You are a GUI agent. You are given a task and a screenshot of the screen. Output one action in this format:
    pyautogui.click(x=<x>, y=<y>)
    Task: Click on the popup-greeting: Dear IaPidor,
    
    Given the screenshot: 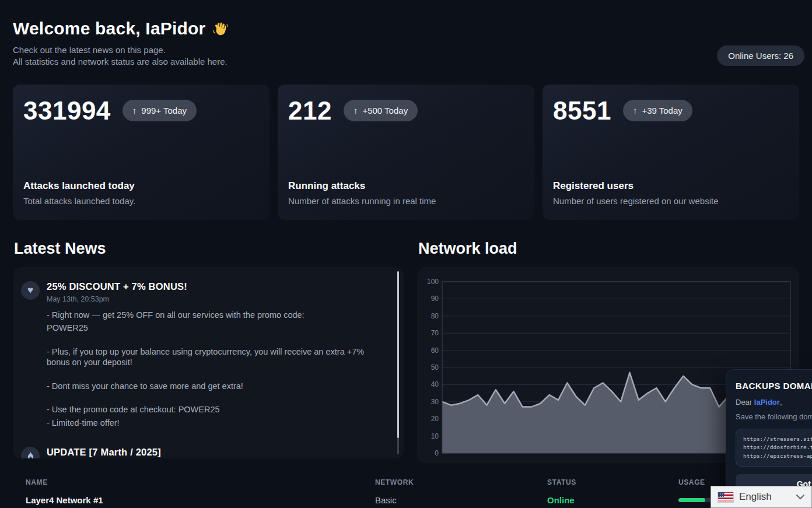 What is the action you would take?
    pyautogui.click(x=774, y=402)
    